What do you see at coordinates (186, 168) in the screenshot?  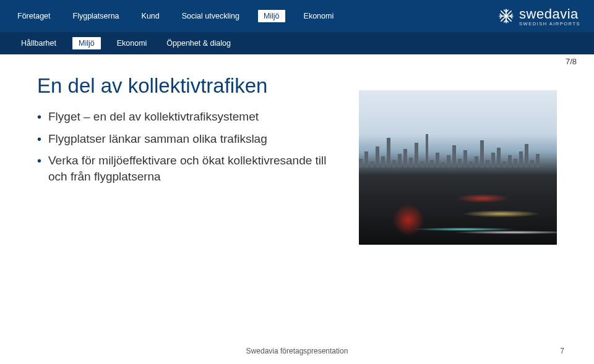 I see `bullet-item: Verka för miljöeffektivare och ökat koll…` at bounding box center [186, 168].